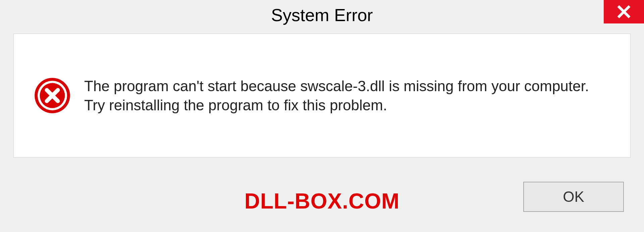  What do you see at coordinates (574, 197) in the screenshot?
I see `ok-button-label: OK` at bounding box center [574, 197].